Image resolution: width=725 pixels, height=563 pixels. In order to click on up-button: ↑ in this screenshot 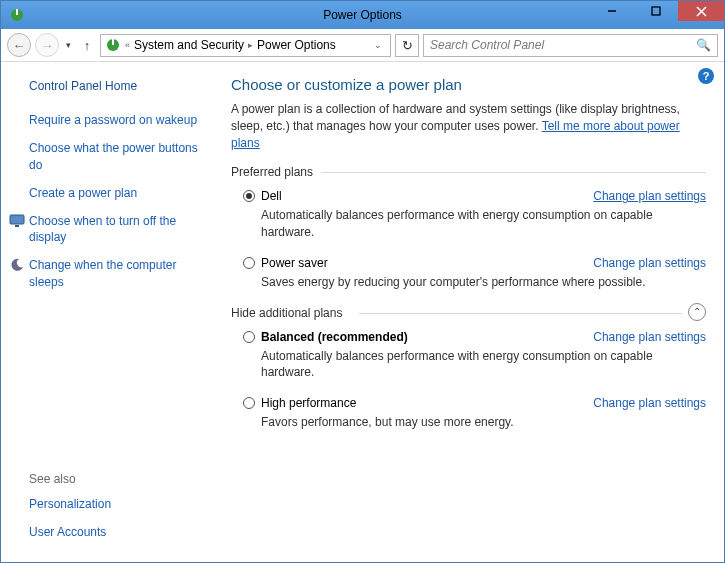, I will do `click(87, 45)`.